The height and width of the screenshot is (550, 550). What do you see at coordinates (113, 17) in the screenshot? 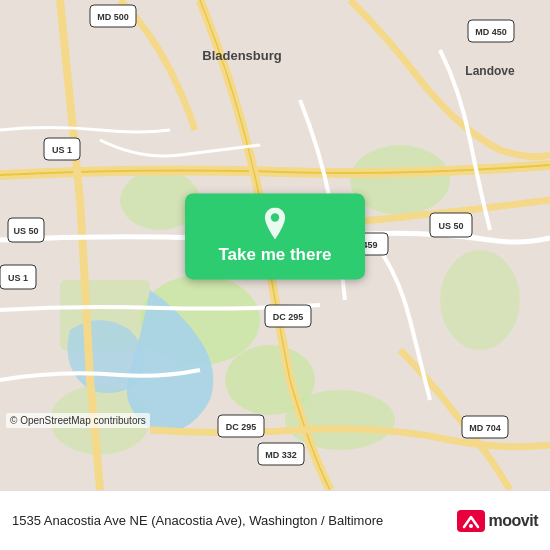
I see `svg-text: MD 500` at bounding box center [113, 17].